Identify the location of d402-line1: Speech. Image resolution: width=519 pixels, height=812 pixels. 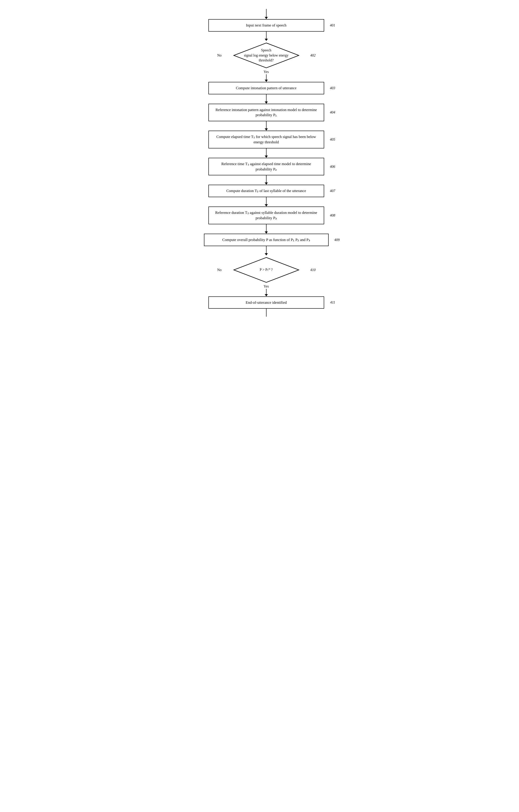
(266, 50).